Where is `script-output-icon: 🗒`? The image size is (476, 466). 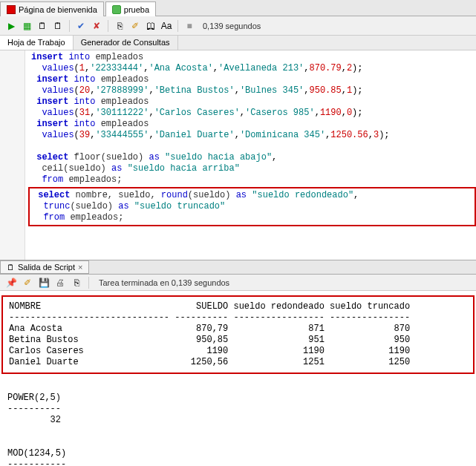 script-output-icon: 🗒 is located at coordinates (10, 267).